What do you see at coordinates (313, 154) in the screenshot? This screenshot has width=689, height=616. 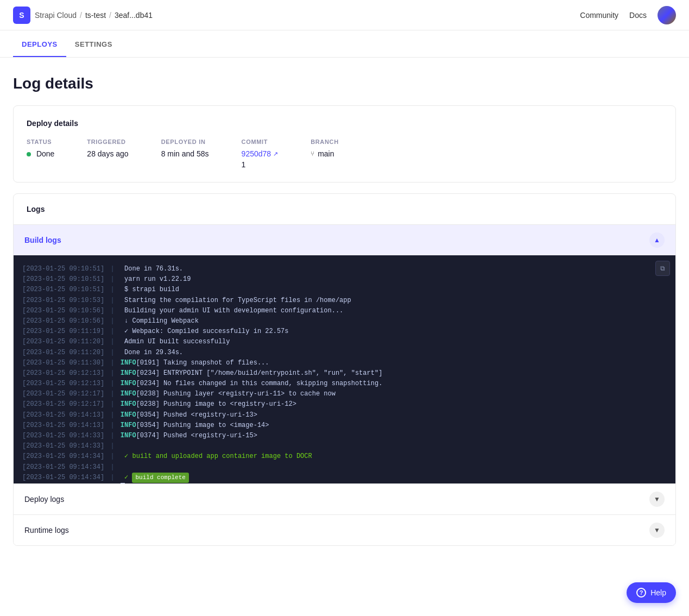 I see `branch-icon: ⑂` at bounding box center [313, 154].